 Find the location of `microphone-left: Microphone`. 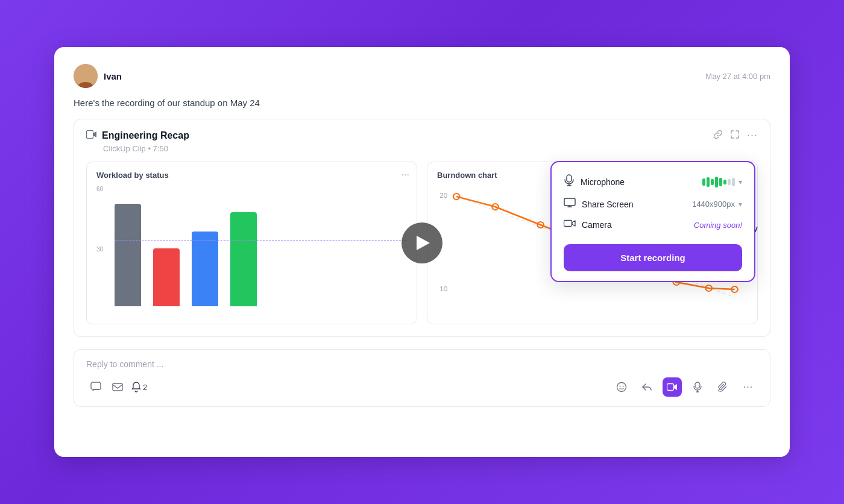

microphone-left: Microphone is located at coordinates (594, 182).